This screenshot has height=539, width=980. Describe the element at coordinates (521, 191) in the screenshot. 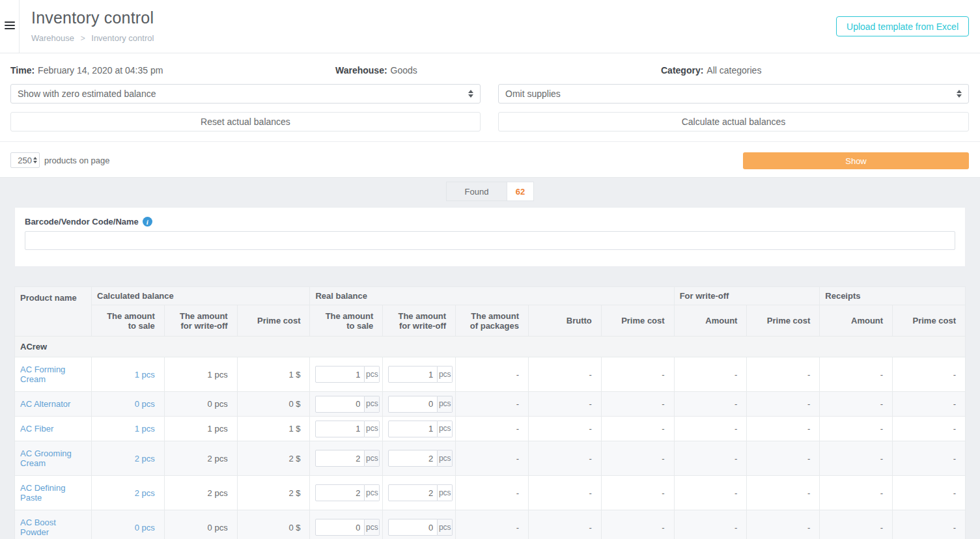

I see `found-count-badge: 62` at that location.